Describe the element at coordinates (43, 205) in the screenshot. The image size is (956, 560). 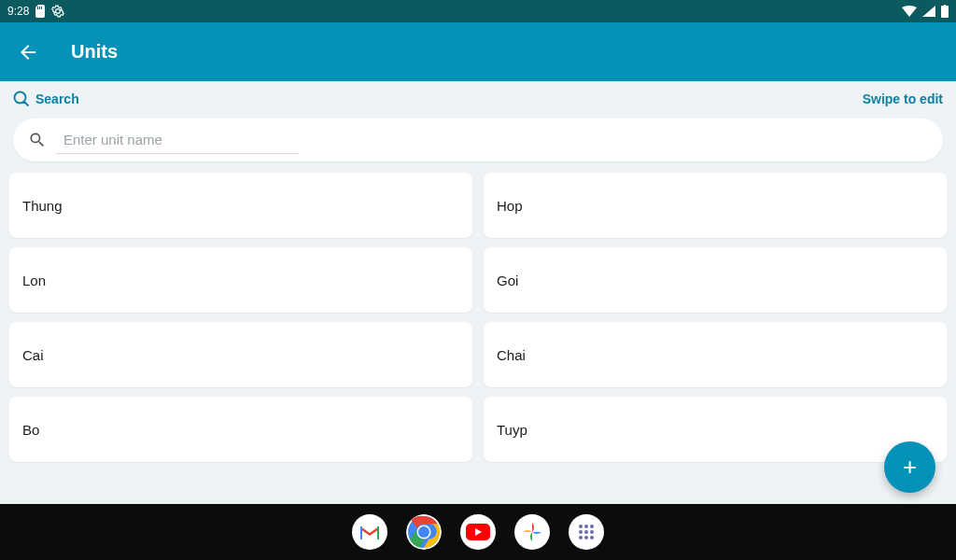
I see `unit-name: Thung` at that location.